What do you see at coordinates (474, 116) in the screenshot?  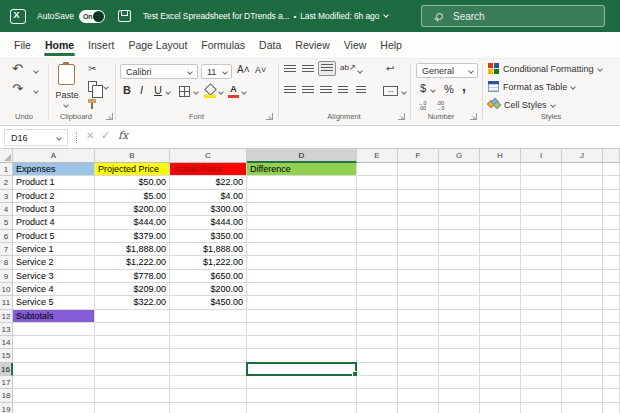 I see `number-dialog-launcher` at bounding box center [474, 116].